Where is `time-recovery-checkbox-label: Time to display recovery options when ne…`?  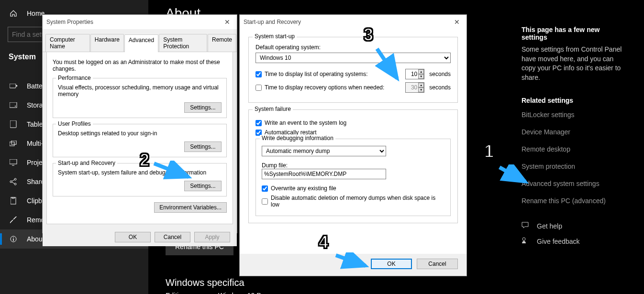
time-recovery-checkbox-label: Time to display recovery options when ne… is located at coordinates (320, 87).